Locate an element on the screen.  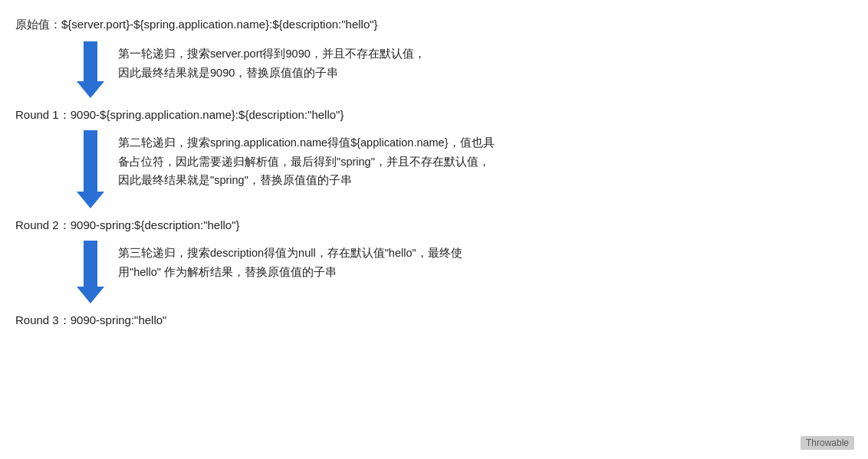
arrow-1-head is located at coordinates (90, 90).